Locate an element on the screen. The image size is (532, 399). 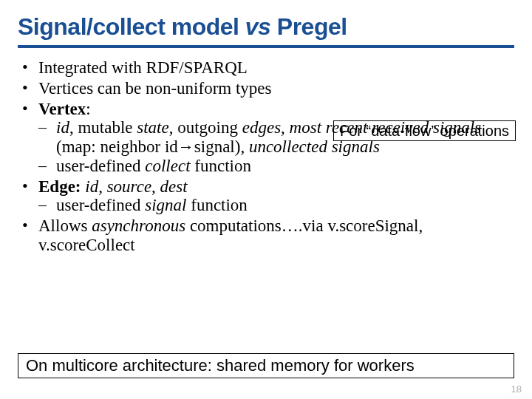
title-part1: Signal/collect model is located at coordinates (132, 27).